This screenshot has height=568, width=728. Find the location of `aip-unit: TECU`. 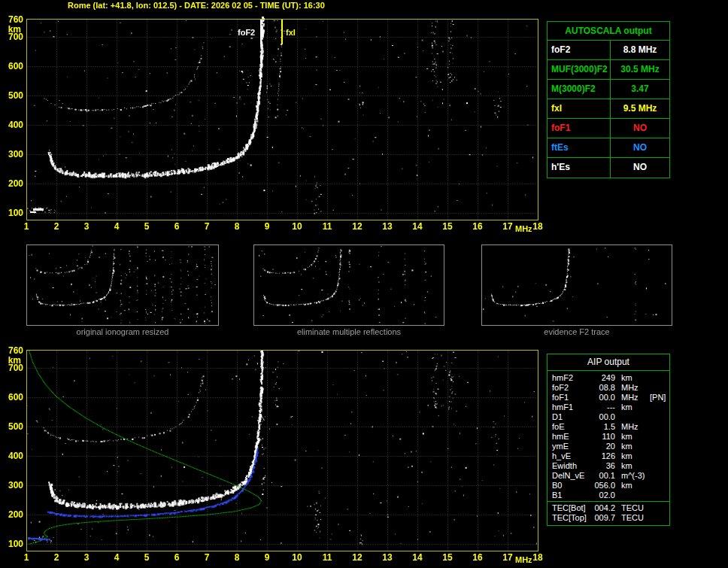

aip-unit: TECU is located at coordinates (632, 509).